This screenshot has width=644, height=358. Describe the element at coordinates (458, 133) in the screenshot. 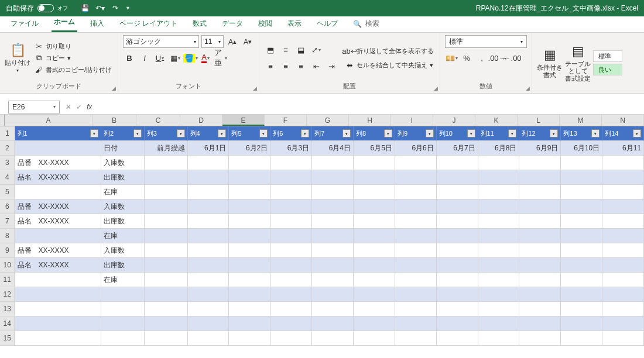

I see `table-header-cell: 列10▾` at that location.